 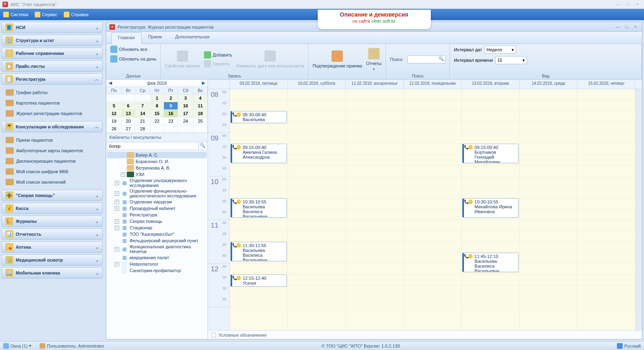 I want to click on refresh-all-button: Обновить все, so click(x=129, y=49).